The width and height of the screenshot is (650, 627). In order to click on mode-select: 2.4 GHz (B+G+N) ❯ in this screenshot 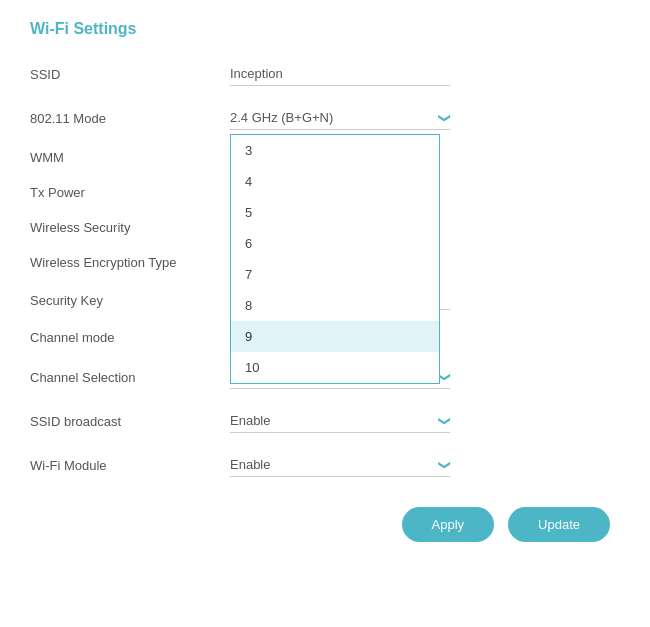, I will do `click(340, 118)`.